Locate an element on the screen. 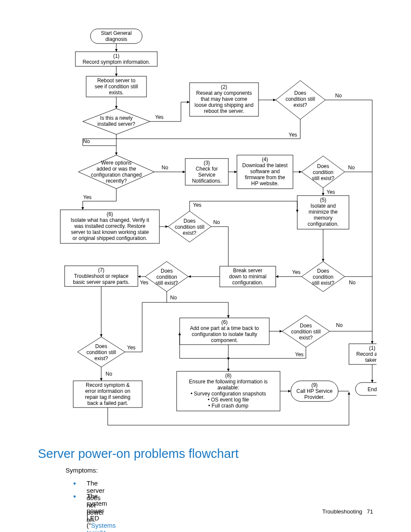 The width and height of the screenshot is (411, 532). svg-text: firmware from the is located at coordinates (265, 177).